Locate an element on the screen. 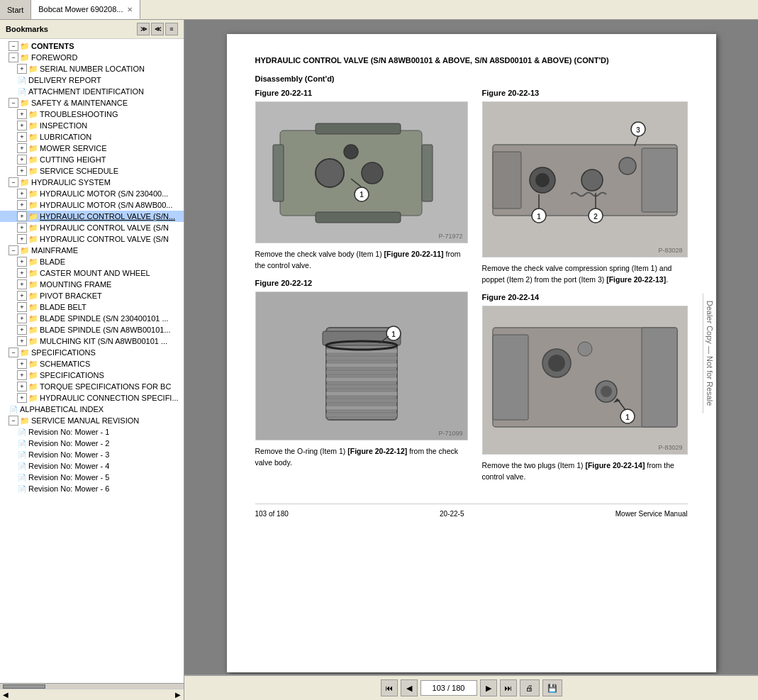 The height and width of the screenshot is (700, 758). prev-page-button: ◀ is located at coordinates (409, 688).